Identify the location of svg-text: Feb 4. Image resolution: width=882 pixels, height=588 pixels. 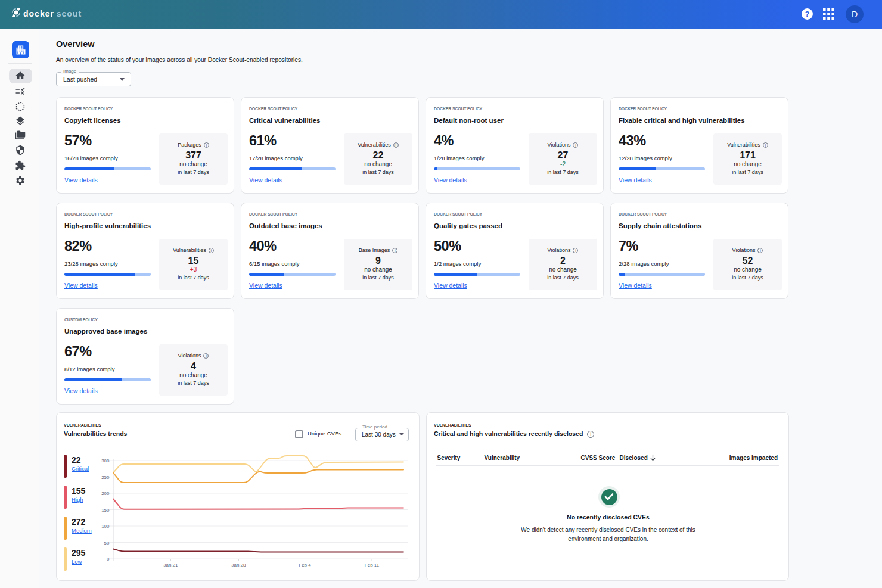
(305, 565).